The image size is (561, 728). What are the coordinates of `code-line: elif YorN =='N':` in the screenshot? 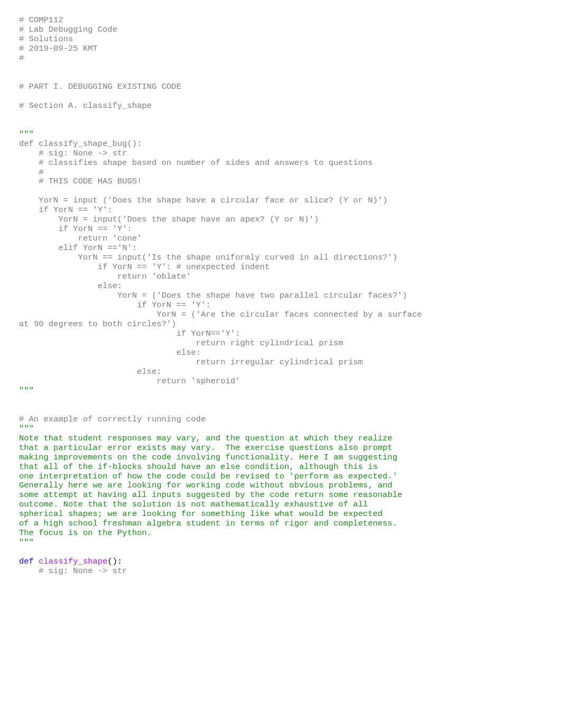 It's located at (78, 248).